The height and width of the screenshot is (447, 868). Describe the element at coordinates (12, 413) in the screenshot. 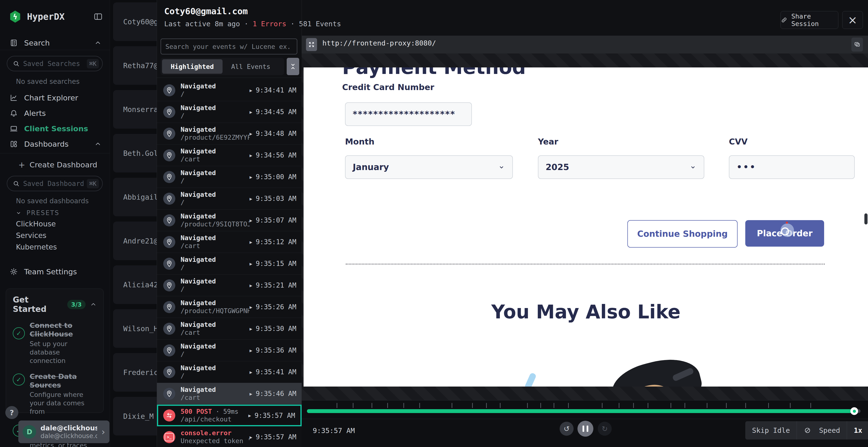

I see `help-button: ?` at that location.